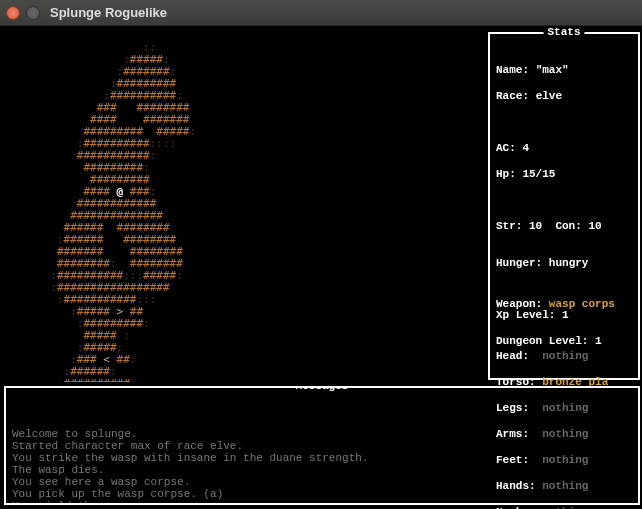 The height and width of the screenshot is (509, 642). Describe the element at coordinates (322, 389) in the screenshot. I see `messages-header: Messages` at that location.